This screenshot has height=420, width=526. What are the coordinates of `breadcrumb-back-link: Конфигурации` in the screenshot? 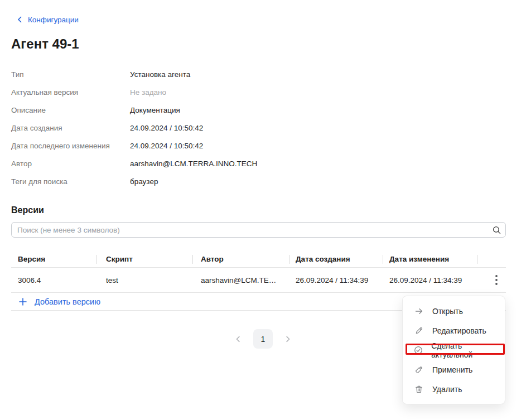 It's located at (48, 20).